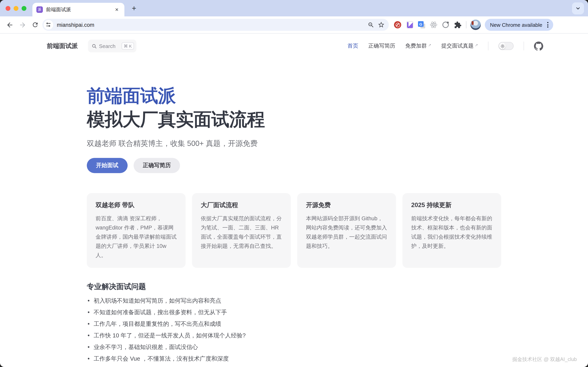 This screenshot has width=588, height=367. What do you see at coordinates (452, 205) in the screenshot?
I see `card-title: 2025 持续更新` at bounding box center [452, 205].